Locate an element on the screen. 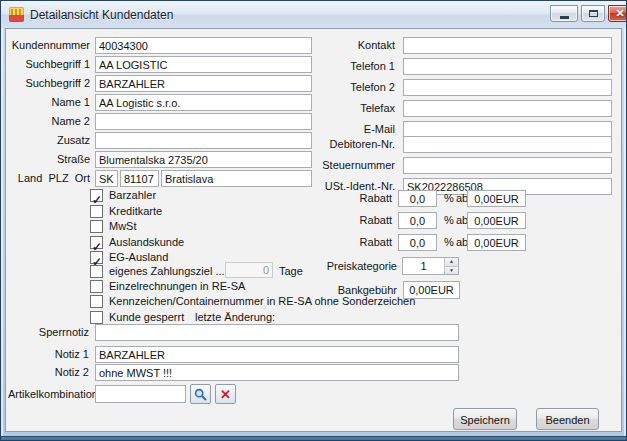 Image resolution: width=627 pixels, height=441 pixels. label-letzte-aenderung: letzte Änderung: is located at coordinates (235, 318).